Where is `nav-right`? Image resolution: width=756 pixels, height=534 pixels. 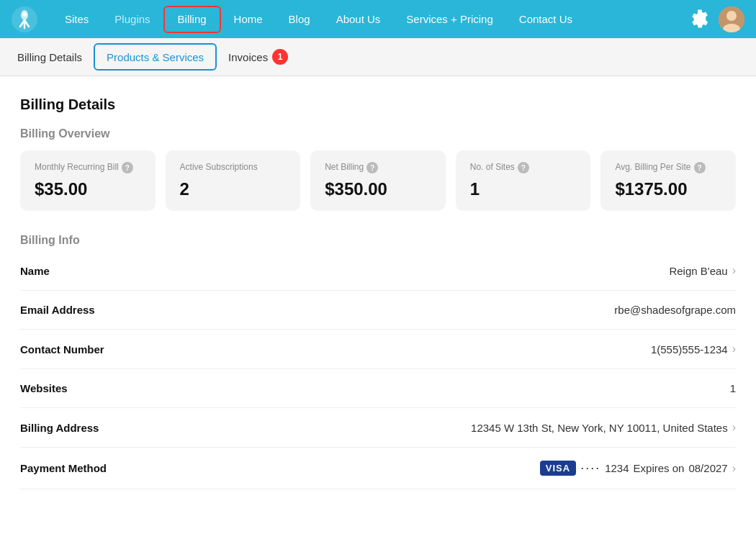 nav-right is located at coordinates (717, 19).